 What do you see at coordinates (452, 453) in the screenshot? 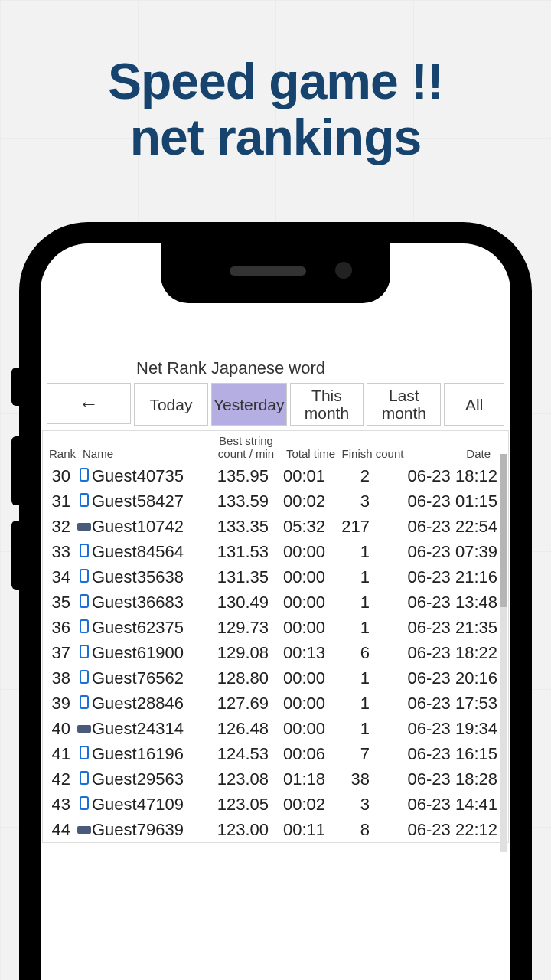
I see `header-date: Date` at bounding box center [452, 453].